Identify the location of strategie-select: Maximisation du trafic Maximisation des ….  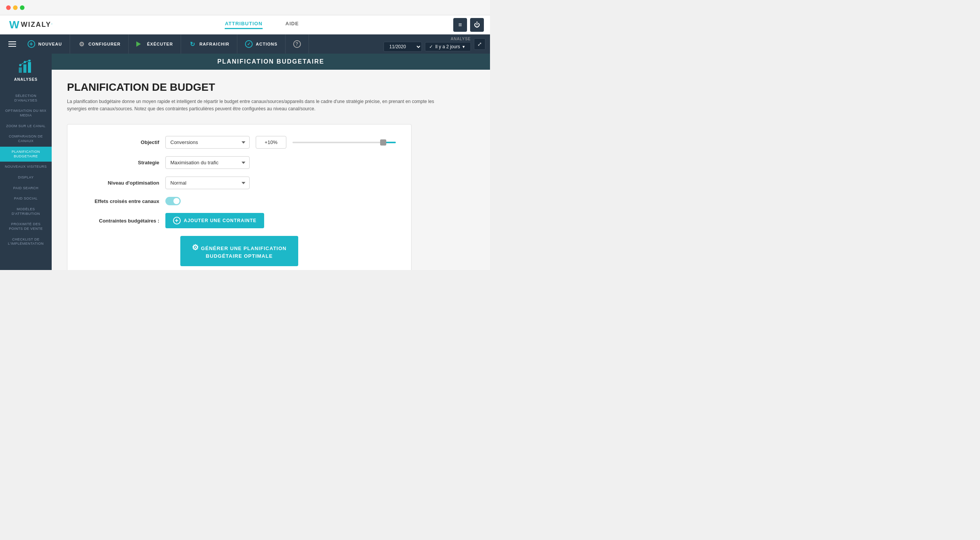
(207, 162).